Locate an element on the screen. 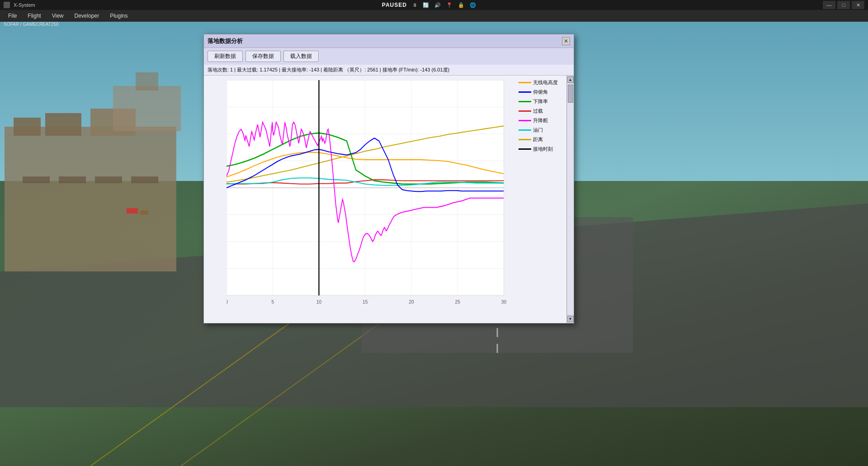 This screenshot has height=466, width=868. titlebar-controls: — □ ✕ is located at coordinates (844, 5).